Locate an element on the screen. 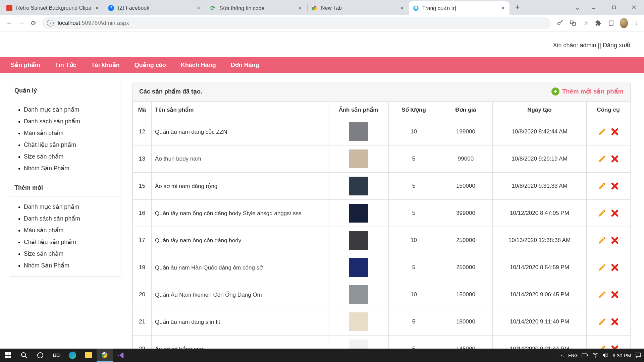 The height and width of the screenshot is (362, 644). browser-tab: ⟳Sửa thông tin code× is located at coordinates (256, 8).